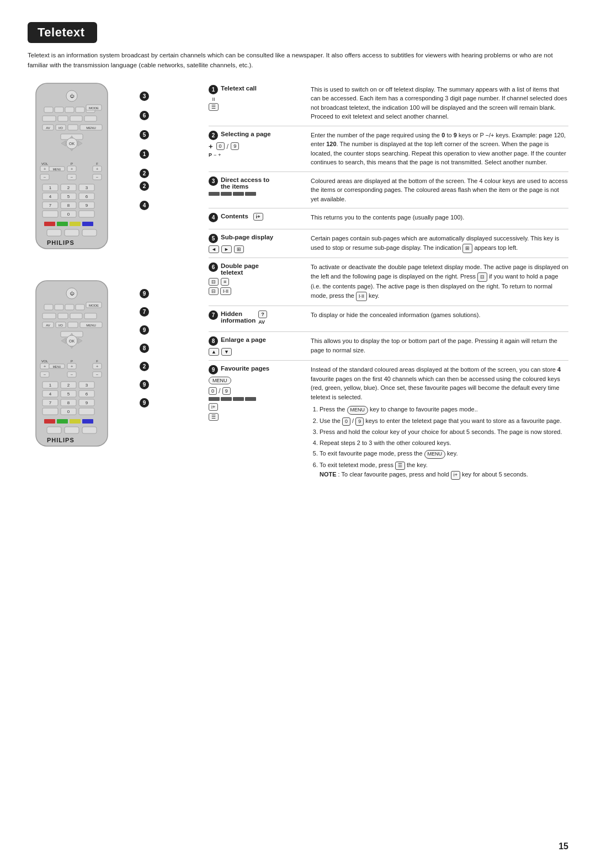  What do you see at coordinates (145, 173) in the screenshot?
I see `badge-2a: 2` at bounding box center [145, 173].